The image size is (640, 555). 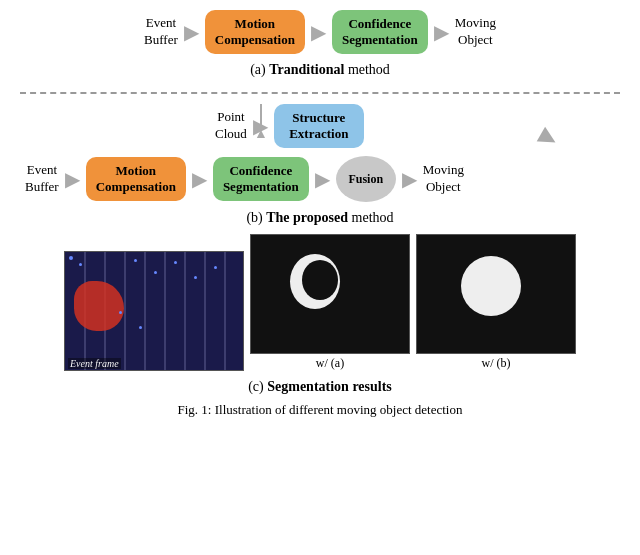 What do you see at coordinates (192, 32) in the screenshot?
I see `arrow-a1: ▶` at bounding box center [192, 32].